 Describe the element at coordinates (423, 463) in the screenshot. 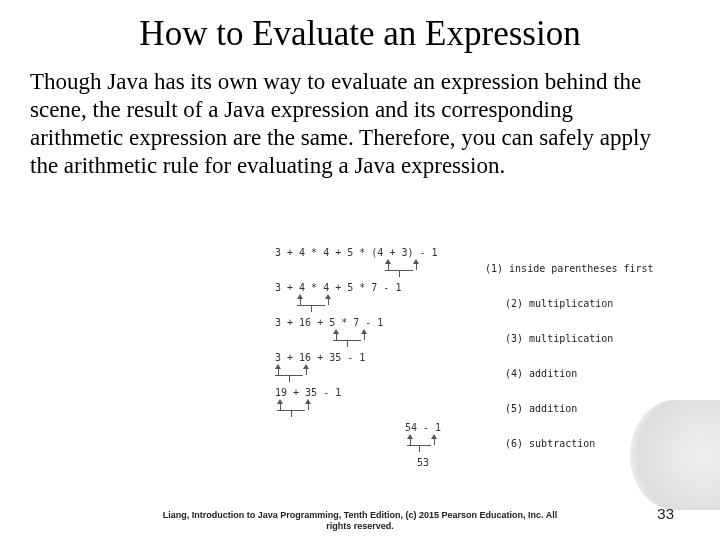

I see `result-value: 53` at that location.